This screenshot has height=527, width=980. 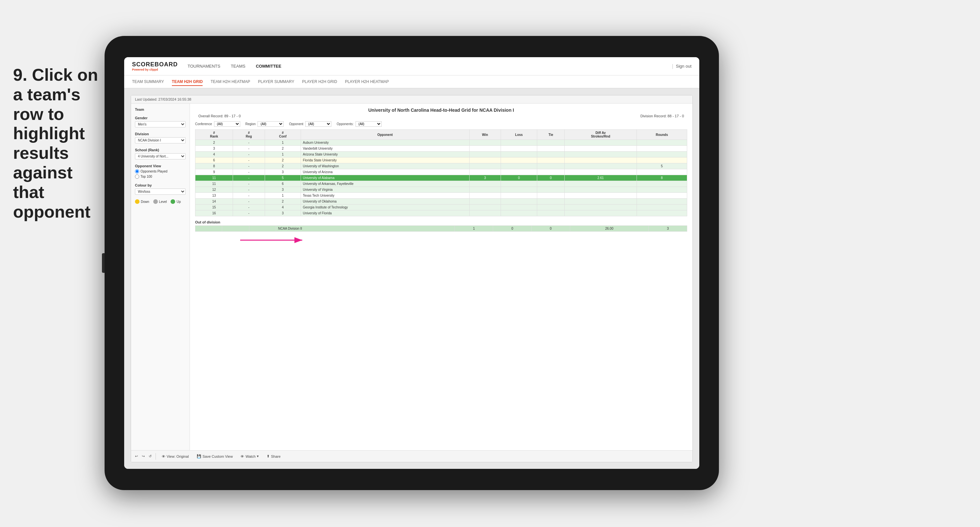 What do you see at coordinates (283, 148) in the screenshot?
I see `cell-conf: 2` at bounding box center [283, 148].